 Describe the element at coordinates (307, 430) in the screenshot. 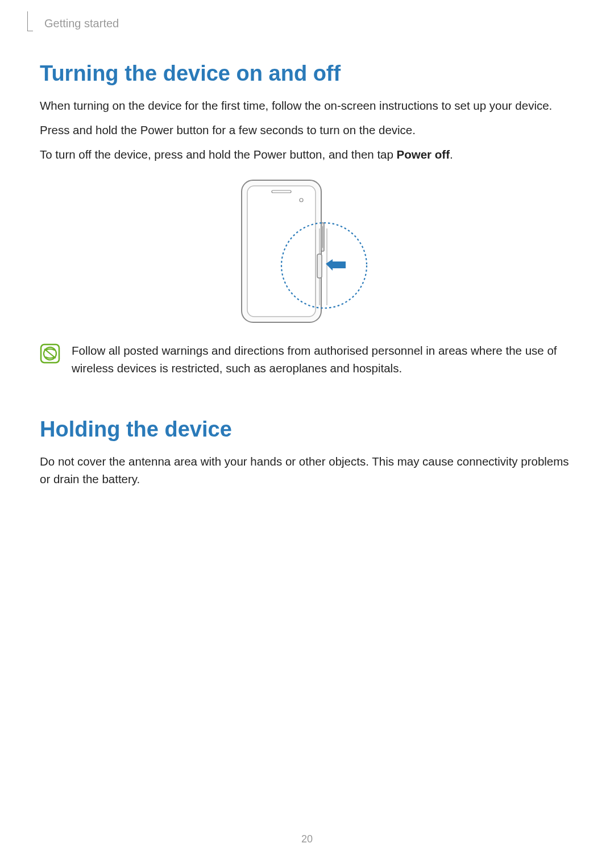

I see `section-title-holding: Holding the device` at that location.